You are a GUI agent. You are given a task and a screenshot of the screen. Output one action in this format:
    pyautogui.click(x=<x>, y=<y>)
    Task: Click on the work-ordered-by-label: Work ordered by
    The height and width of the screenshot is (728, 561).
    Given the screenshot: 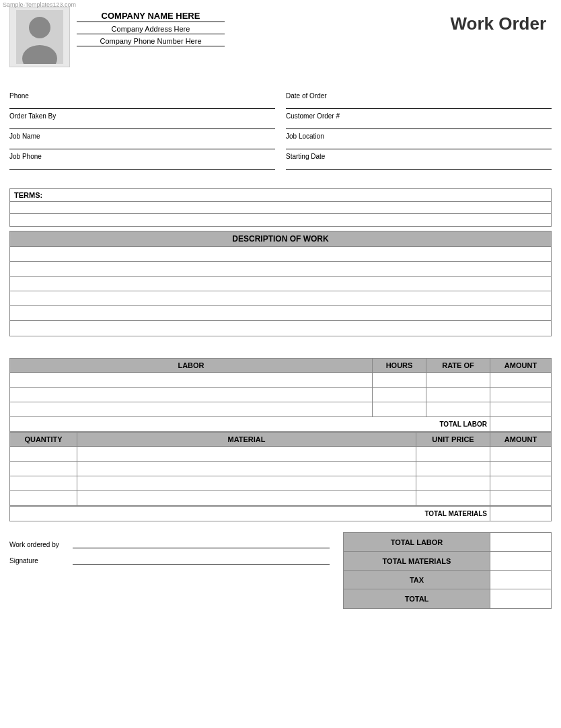 What is the action you would take?
    pyautogui.click(x=40, y=545)
    